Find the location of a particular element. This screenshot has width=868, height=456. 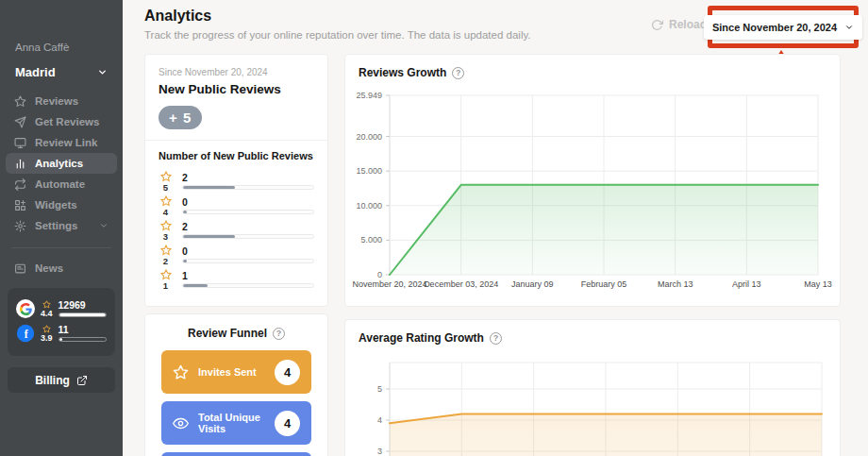

facebook-icon: f is located at coordinates (25, 333).